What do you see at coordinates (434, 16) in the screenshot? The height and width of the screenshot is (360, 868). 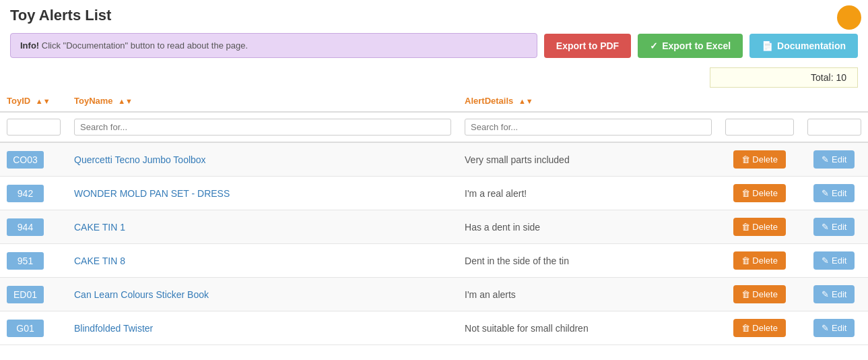 I see `page-title: Toy Alerts List` at bounding box center [434, 16].